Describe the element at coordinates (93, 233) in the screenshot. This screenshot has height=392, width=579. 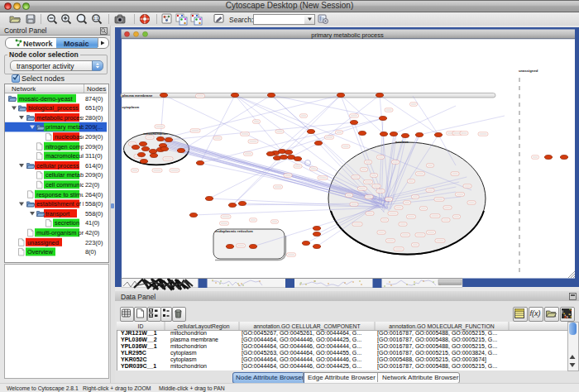
I see `svg-text: 42(0)` at that location.